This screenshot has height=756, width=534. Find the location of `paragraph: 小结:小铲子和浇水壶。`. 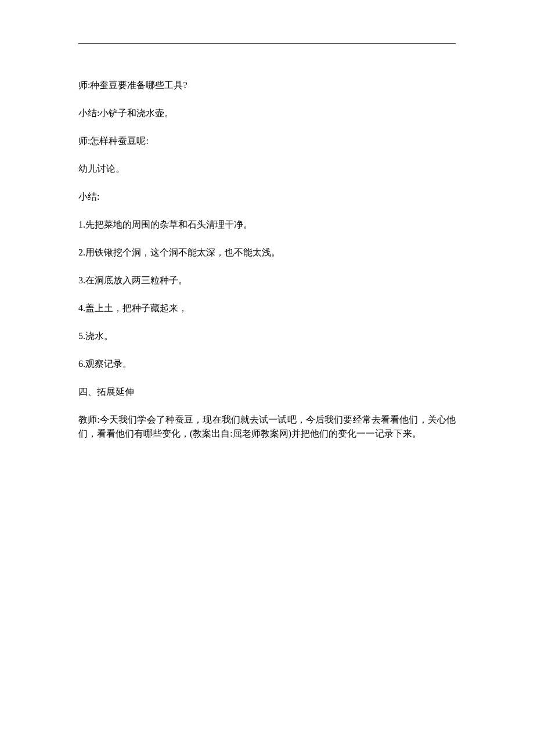

paragraph: 小结:小铲子和浇水壶。 is located at coordinates (267, 113).